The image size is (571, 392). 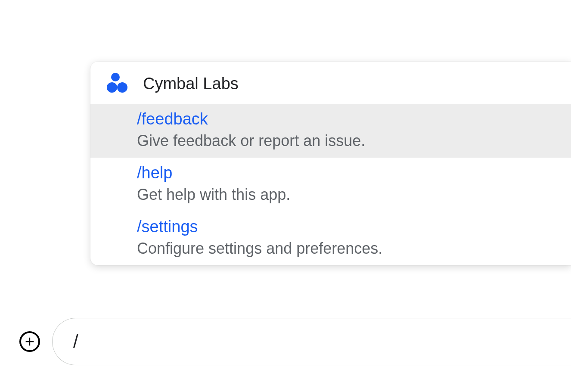 I want to click on plus-icon, so click(x=30, y=342).